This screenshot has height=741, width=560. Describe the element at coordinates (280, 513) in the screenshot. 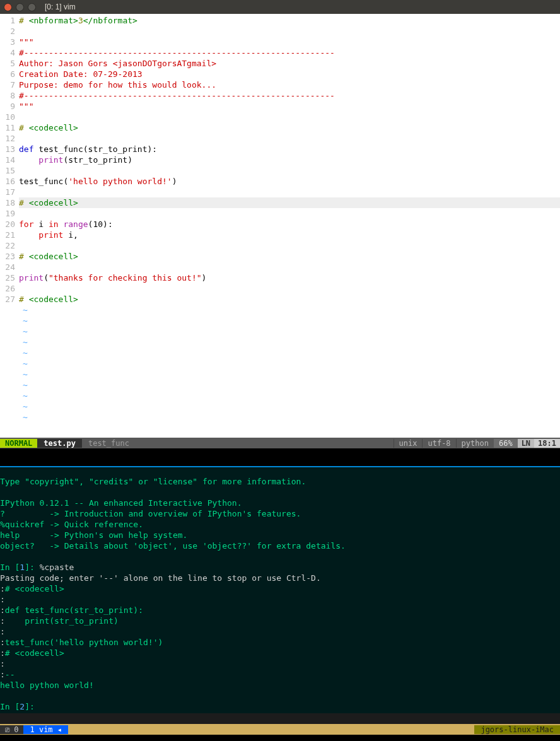

I see `terminal-line: ? -> Introduction and overview of IPytho…` at that location.